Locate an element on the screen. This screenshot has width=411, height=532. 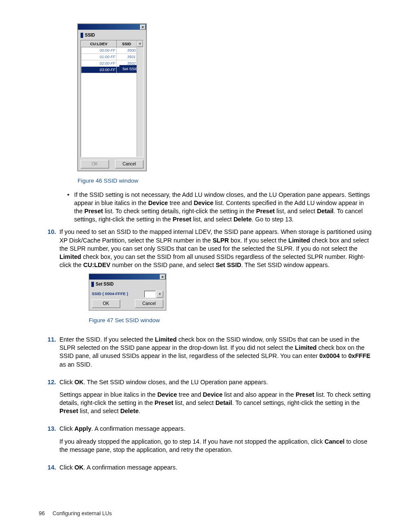
ssid-table-wrap: CU:LDEV SSID 00:00-FF3500 01:00-FF3501 0… is located at coordinates (112, 99).